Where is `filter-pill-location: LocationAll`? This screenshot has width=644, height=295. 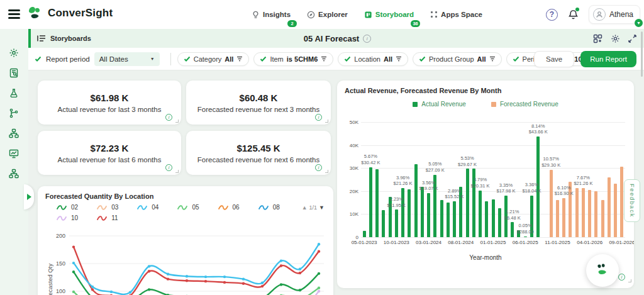 filter-pill-location: LocationAll is located at coordinates (373, 59).